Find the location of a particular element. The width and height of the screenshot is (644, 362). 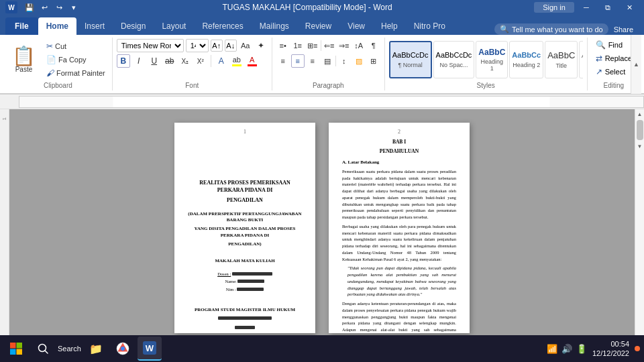

subscript-button: X₂ is located at coordinates (185, 61).